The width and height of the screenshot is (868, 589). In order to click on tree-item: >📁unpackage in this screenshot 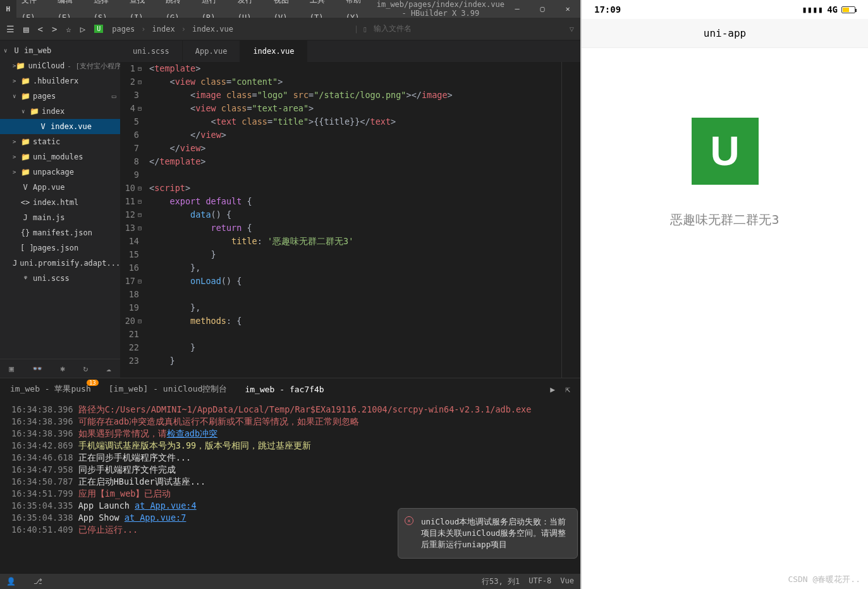, I will do `click(60, 172)`.